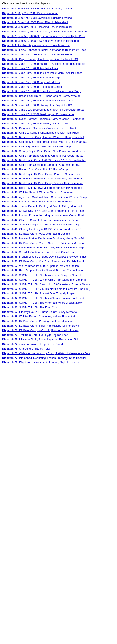 The width and height of the screenshot is (117, 644). What do you see at coordinates (10, 27) in the screenshot?
I see `dispatch-label-5: Dispatch 5:` at bounding box center [10, 27].